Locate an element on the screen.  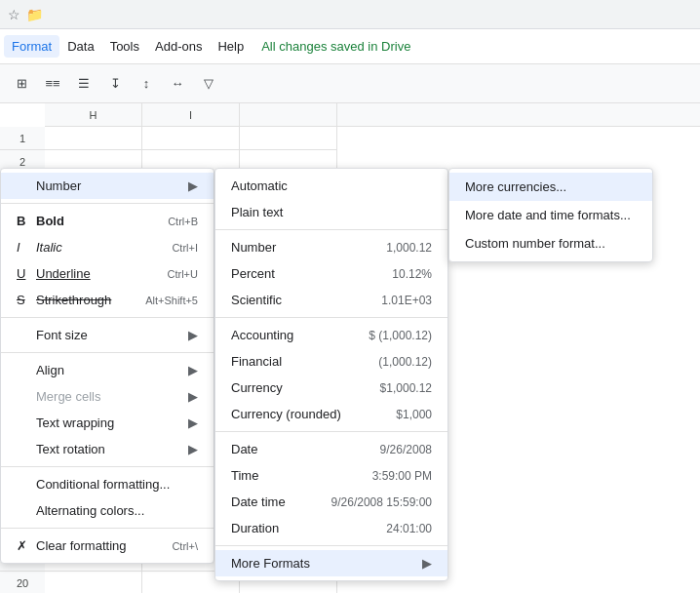
format-textwrap-label: Text wrapping is located at coordinates (112, 423).